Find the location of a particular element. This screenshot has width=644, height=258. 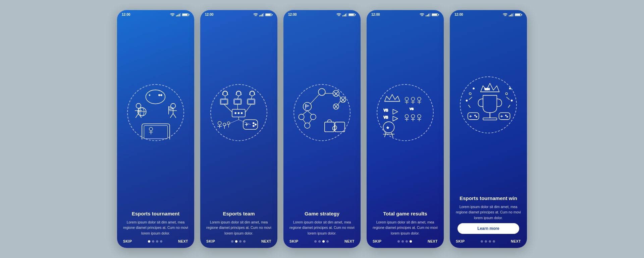

status-bar-3: 12:00 is located at coordinates (322, 14).